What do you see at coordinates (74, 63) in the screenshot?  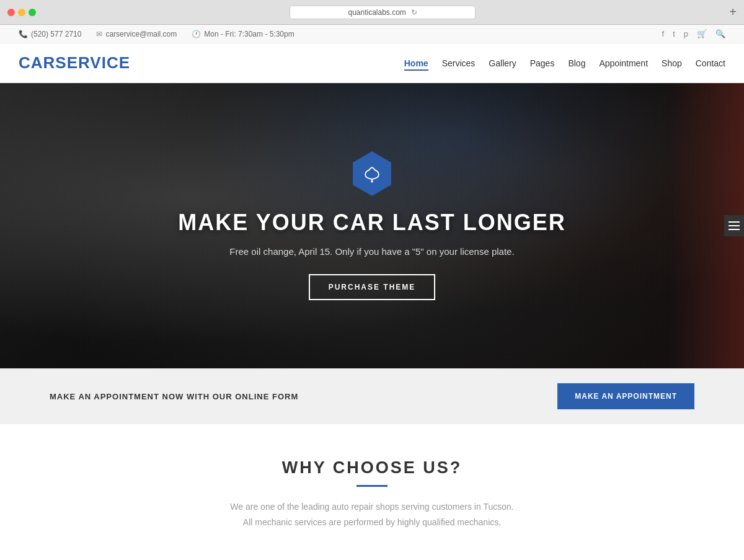 I see `logo: CARSERVICE` at bounding box center [74, 63].